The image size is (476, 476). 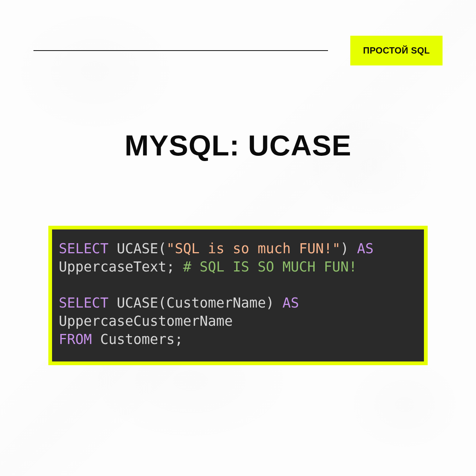 I want to click on header-divider, so click(x=181, y=51).